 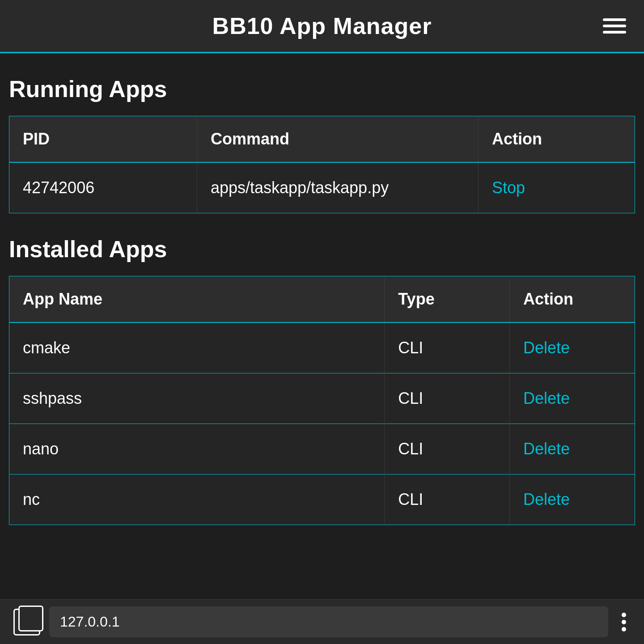 What do you see at coordinates (614, 26) in the screenshot?
I see `menu-button` at bounding box center [614, 26].